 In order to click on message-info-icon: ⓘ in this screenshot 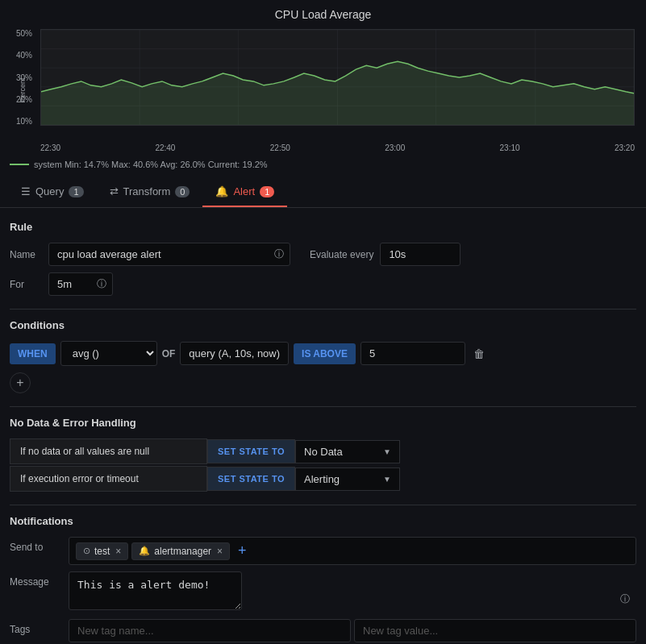, I will do `click(625, 600)`.